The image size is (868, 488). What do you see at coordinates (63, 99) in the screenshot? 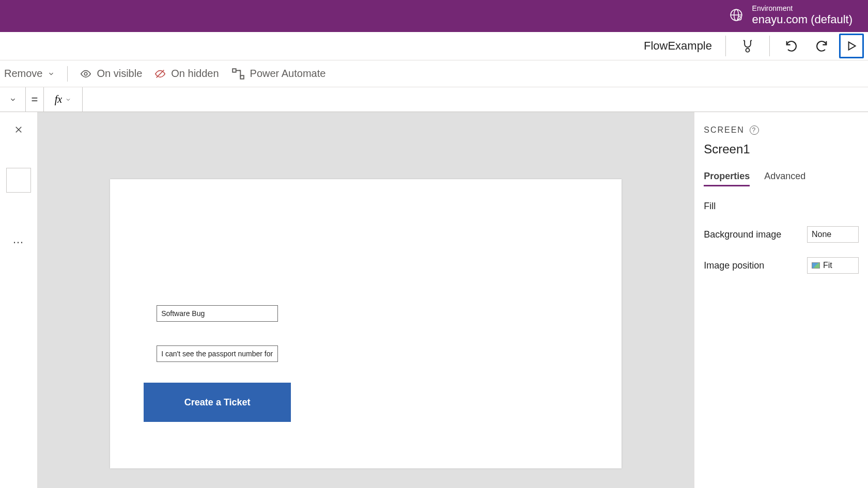
I see `fx-button: fx` at bounding box center [63, 99].